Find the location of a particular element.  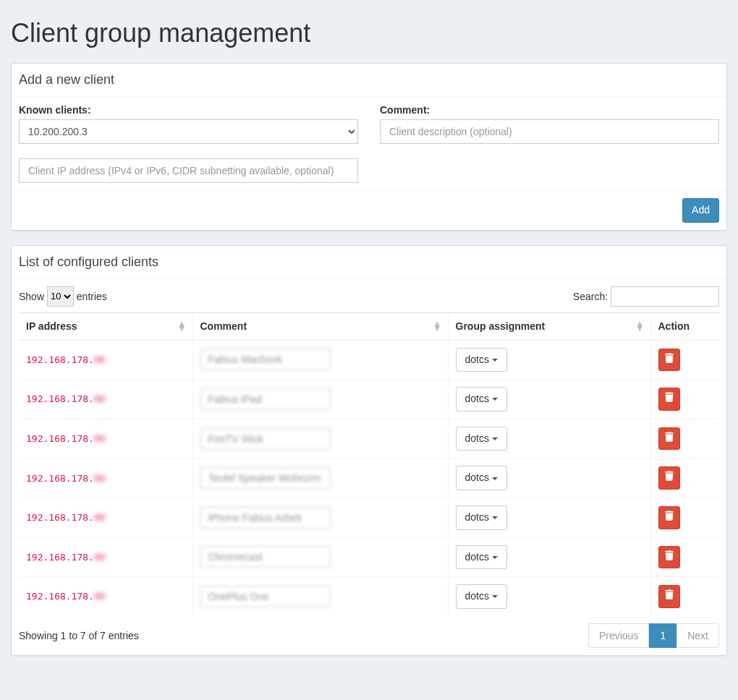

show-label-post: entries is located at coordinates (92, 296).